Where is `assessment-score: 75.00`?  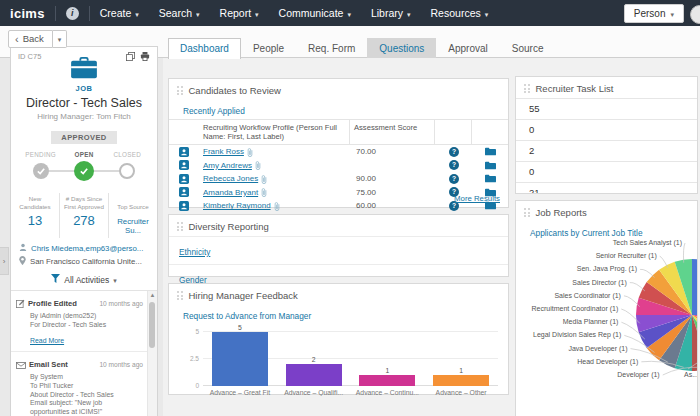 assessment-score: 75.00 is located at coordinates (394, 192).